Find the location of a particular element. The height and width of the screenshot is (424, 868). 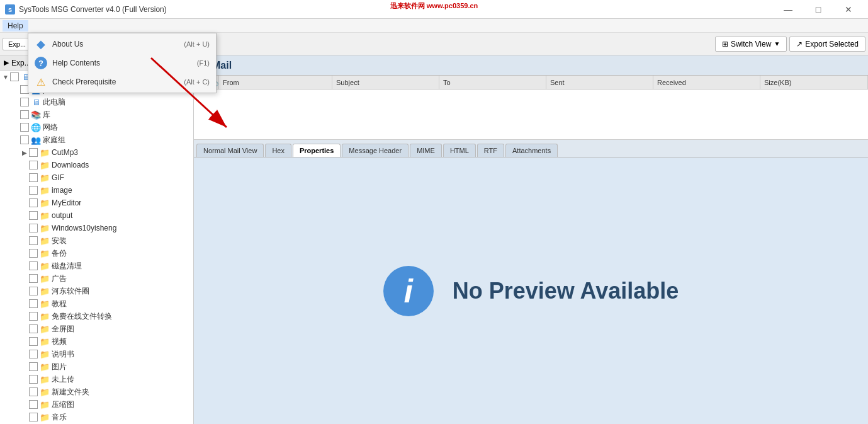

checkbox-hedong is located at coordinates (33, 291).